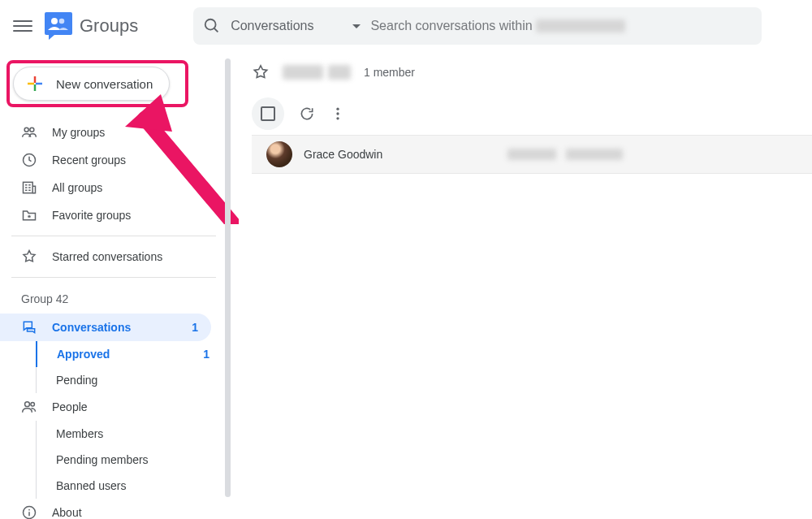 The width and height of the screenshot is (812, 519). I want to click on plus-icon, so click(35, 84).